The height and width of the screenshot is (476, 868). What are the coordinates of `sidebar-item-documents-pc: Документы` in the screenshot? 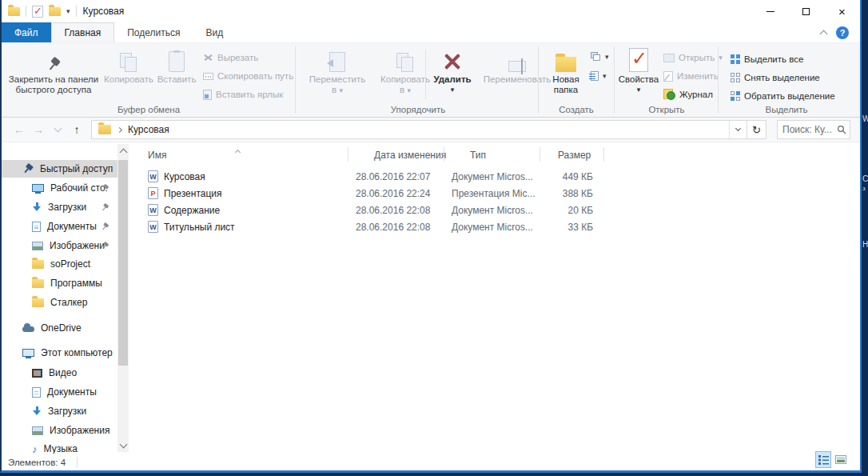 It's located at (59, 392).